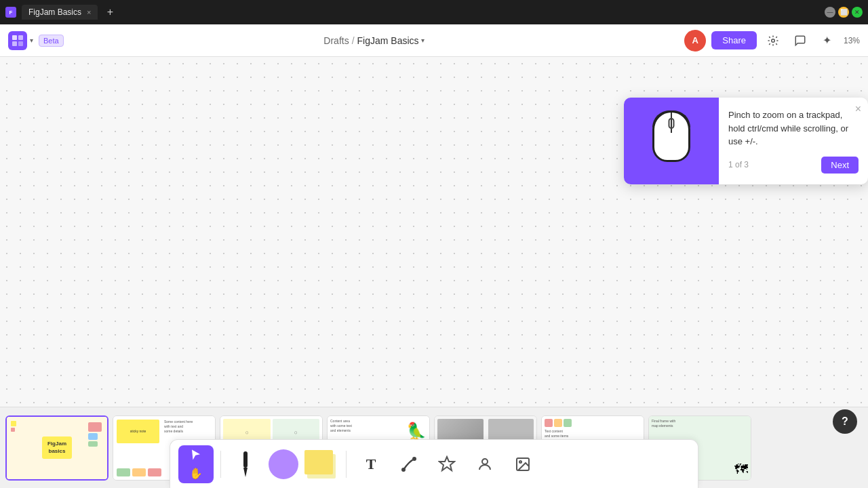  Describe the element at coordinates (89, 12) in the screenshot. I see `tab-close-icon: ×` at that location.